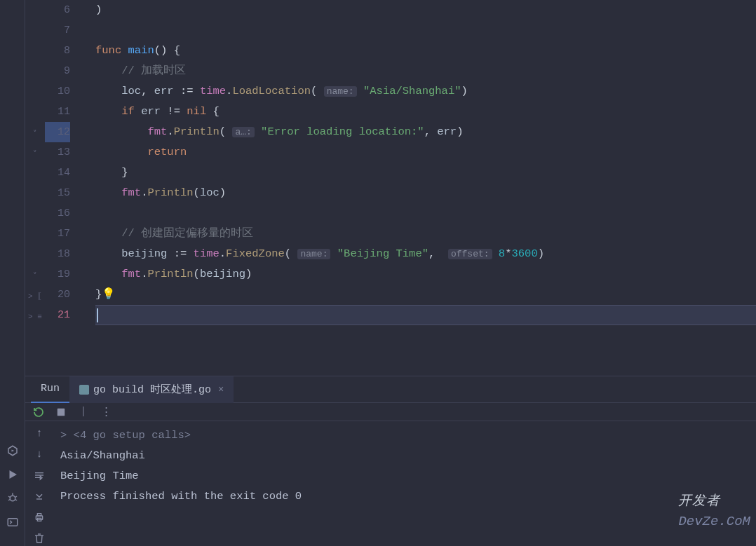 This screenshot has width=756, height=546. Describe the element at coordinates (62, 188) in the screenshot. I see `line-number-gutter: 6 7 8 9 10 11 12 13 14 15 16 17 18 19 20…` at that location.